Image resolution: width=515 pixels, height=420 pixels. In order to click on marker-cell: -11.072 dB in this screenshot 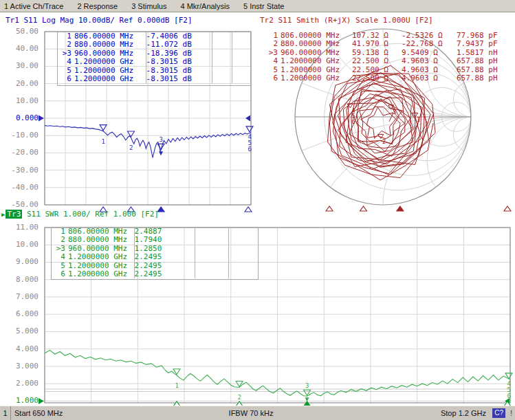, I will do `click(179, 45)`.